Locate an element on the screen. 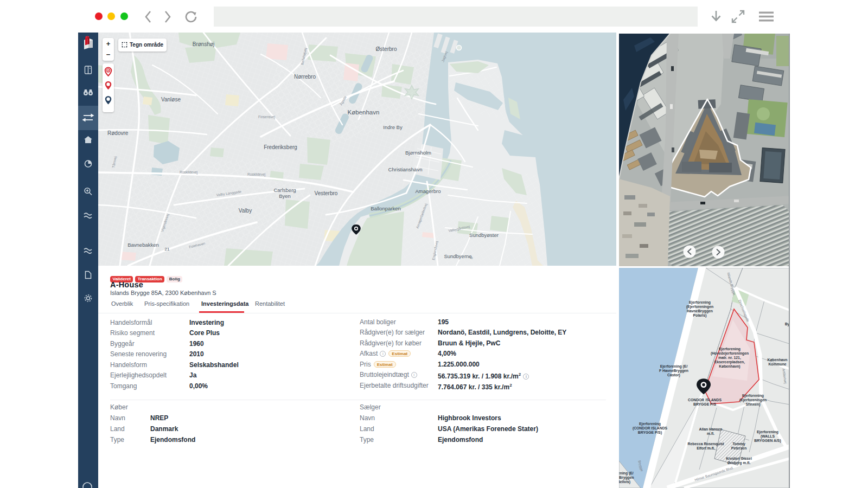 This screenshot has width=868, height=488. svg-text: Allan Hansen is located at coordinates (711, 429).